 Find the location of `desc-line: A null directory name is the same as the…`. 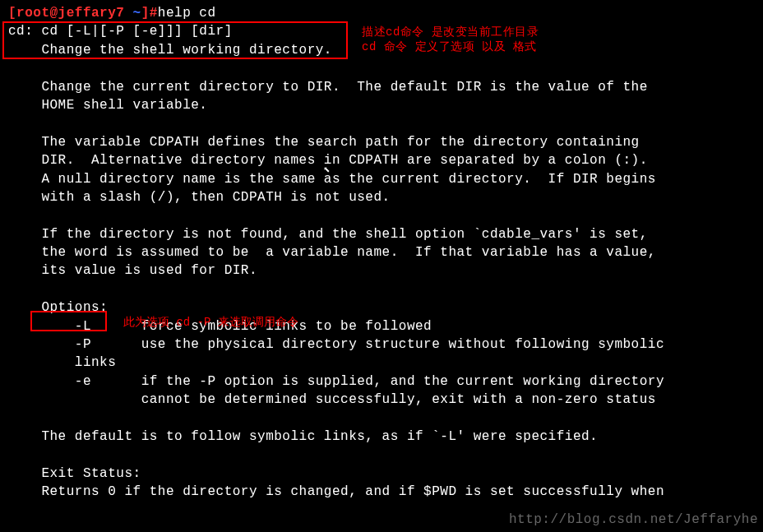

desc-line: A null directory name is the same as the… is located at coordinates (382, 179).